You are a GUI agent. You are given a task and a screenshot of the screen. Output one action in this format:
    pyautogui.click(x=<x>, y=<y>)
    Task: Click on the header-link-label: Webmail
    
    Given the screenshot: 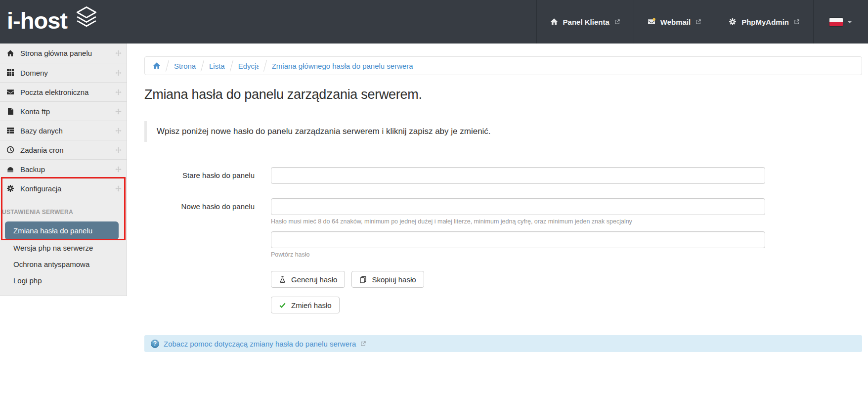 What is the action you would take?
    pyautogui.click(x=675, y=22)
    